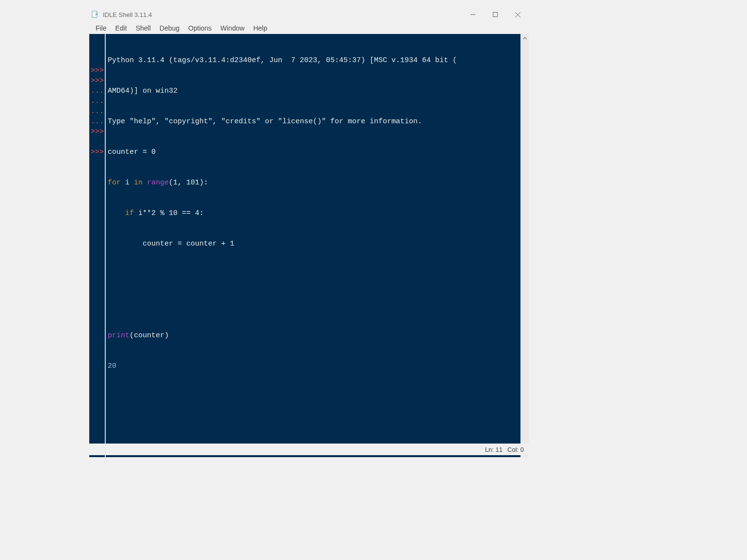 The height and width of the screenshot is (560, 747). What do you see at coordinates (495, 15) in the screenshot?
I see `window-controls` at bounding box center [495, 15].